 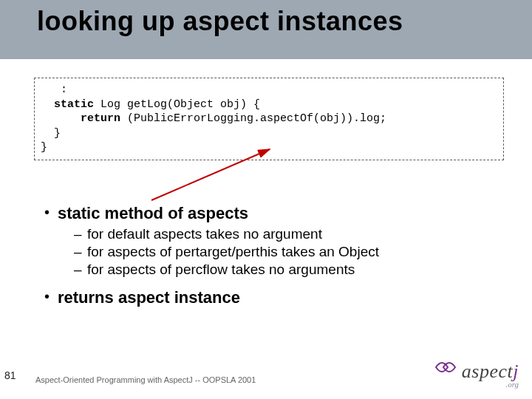 I want to click on code-line-3: return (PublicErrorLogging.aspectOf(obj)…, so click(x=269, y=119).